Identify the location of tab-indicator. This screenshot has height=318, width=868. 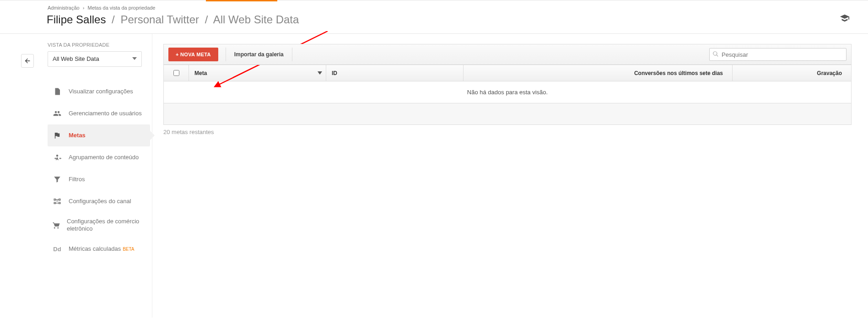
(242, 1).